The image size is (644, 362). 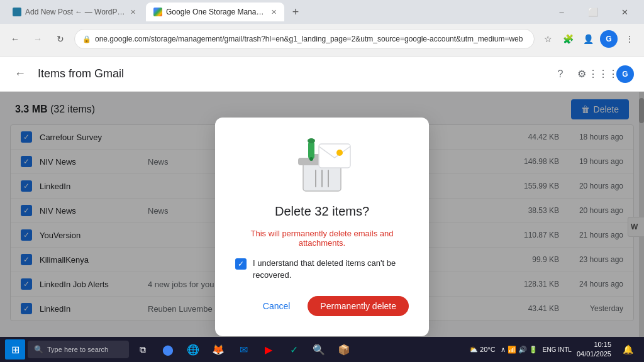 I want to click on taskbar-clock: 10:15 04/01/2025, so click(x=594, y=349).